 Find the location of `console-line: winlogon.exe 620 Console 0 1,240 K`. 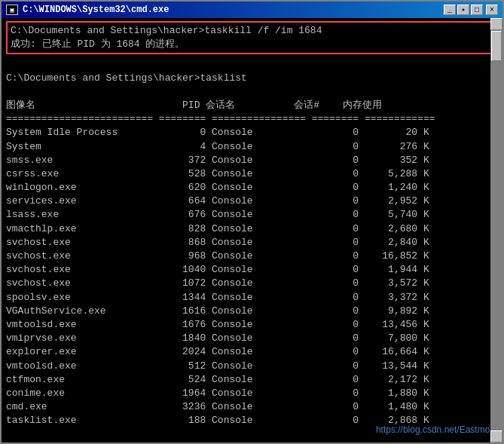

console-line: winlogon.exe 620 Console 0 1,240 K is located at coordinates (252, 188).